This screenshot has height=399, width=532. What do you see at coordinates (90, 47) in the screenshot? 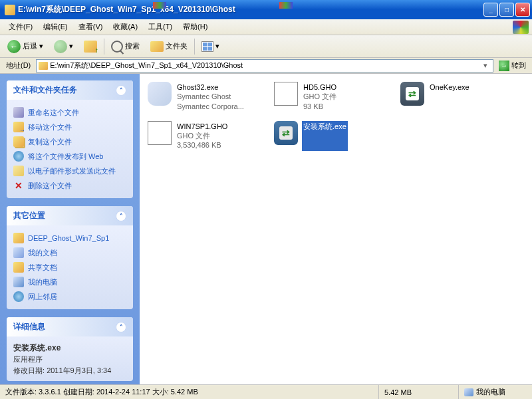
I see `up-button` at bounding box center [90, 47].